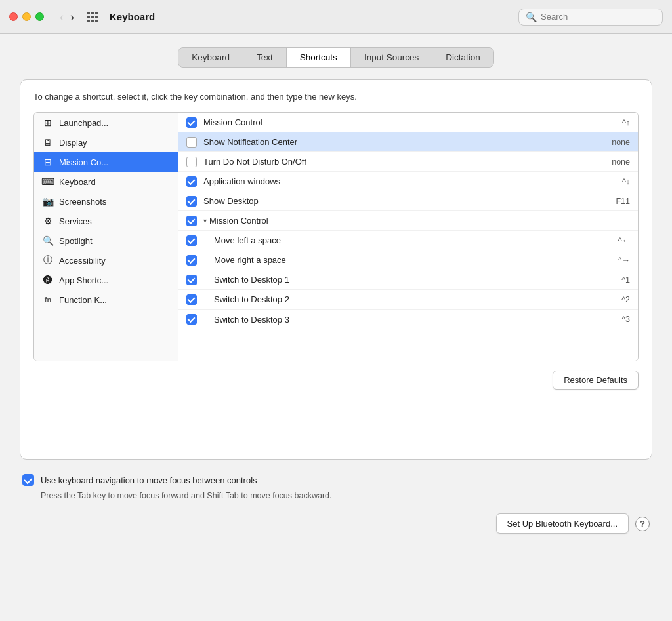 The width and height of the screenshot is (672, 621). Describe the element at coordinates (106, 260) in the screenshot. I see `sidebar-item-accessibility: ⓘ Accessibility` at that location.